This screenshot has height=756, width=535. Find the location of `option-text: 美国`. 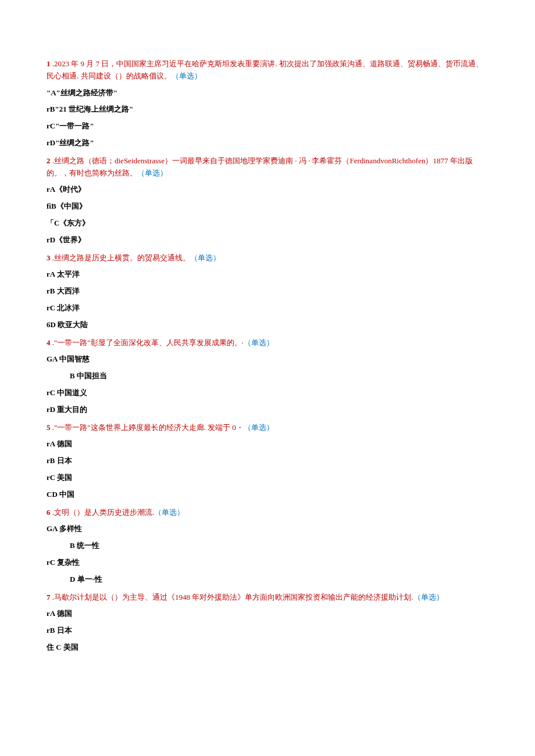

option-text: 美国 is located at coordinates (64, 478).